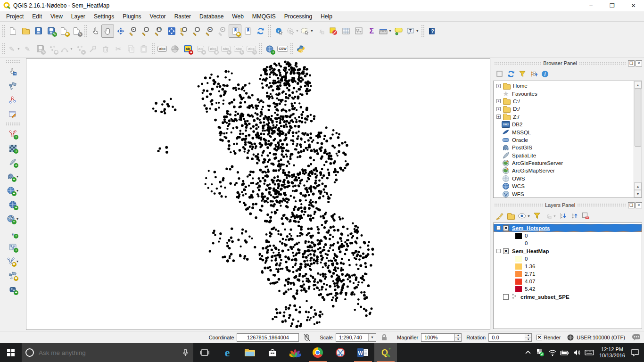 Image resolution: width=644 pixels, height=362 pixels. Describe the element at coordinates (209, 31) in the screenshot. I see `zoom-last-button: ◂` at that location.